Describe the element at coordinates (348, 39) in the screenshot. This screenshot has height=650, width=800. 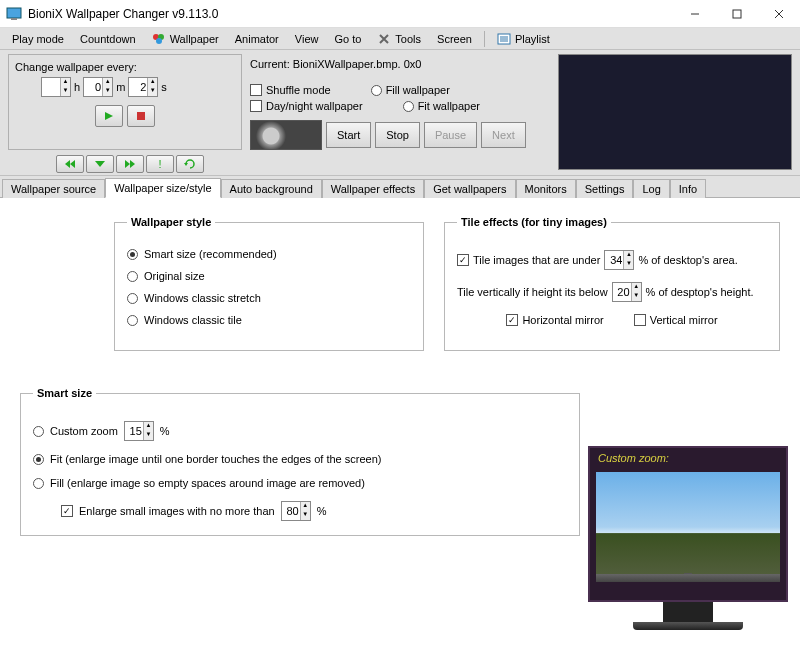
I see `menu-goto: Go to` at that location.